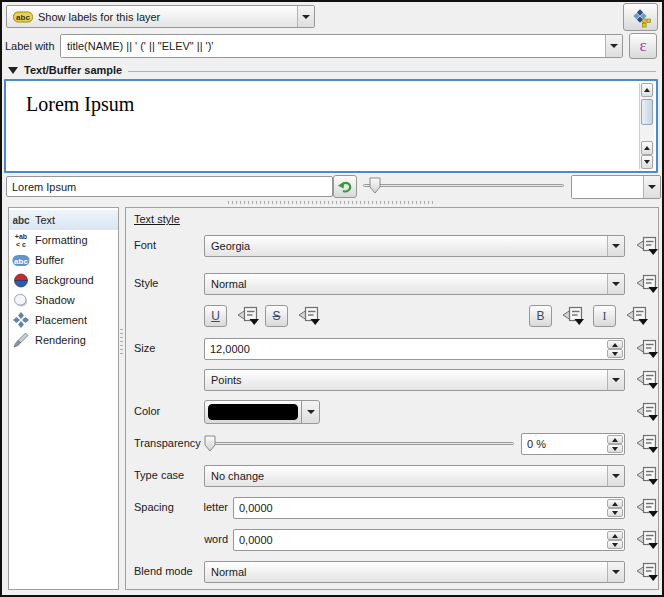 Image resolution: width=664 pixels, height=597 pixels. What do you see at coordinates (647, 284) in the screenshot?
I see `style-data-defined-button` at bounding box center [647, 284].